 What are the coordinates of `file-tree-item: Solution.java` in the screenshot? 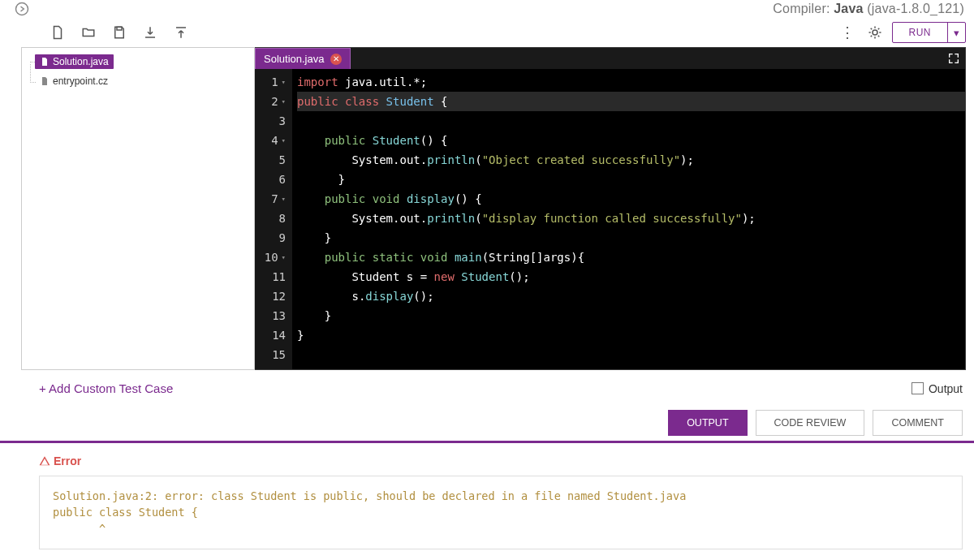 It's located at (138, 62).